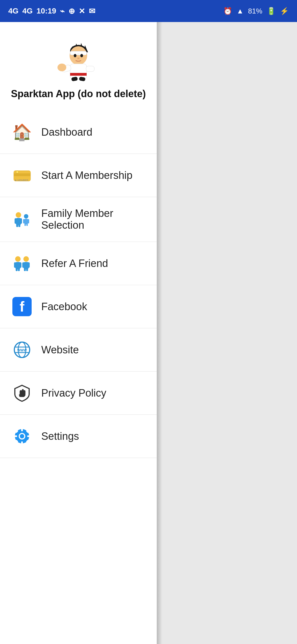  What do you see at coordinates (75, 264) in the screenshot?
I see `refer-label: Refer A Friend` at bounding box center [75, 264].